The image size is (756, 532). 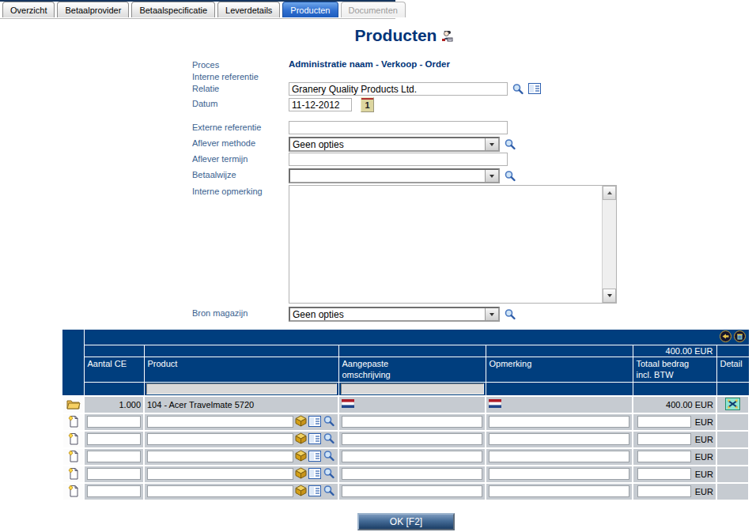 What do you see at coordinates (242, 389) in the screenshot?
I see `product-filter-input` at bounding box center [242, 389].